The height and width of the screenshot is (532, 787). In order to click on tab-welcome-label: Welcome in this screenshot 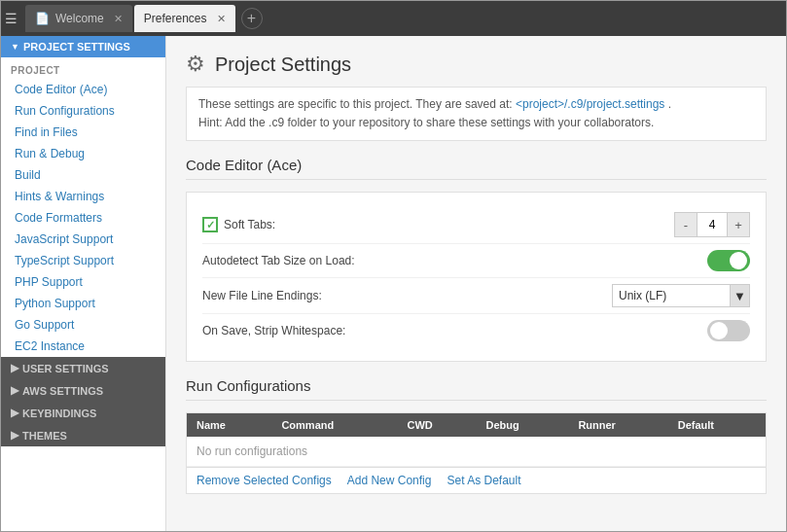, I will do `click(80, 18)`.